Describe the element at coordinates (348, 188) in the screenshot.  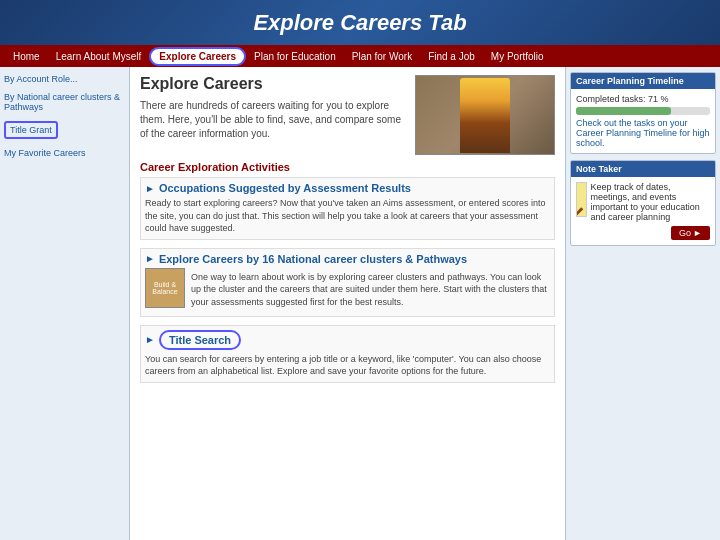
I see `activity-assessment-title: ► Occupations Suggested by Assessment Re…` at that location.